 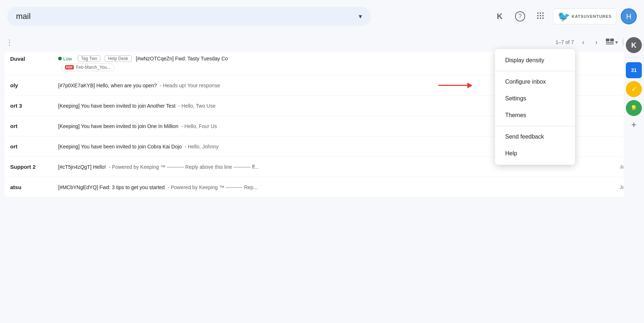 What do you see at coordinates (612, 42) in the screenshot?
I see `view-toggle-button: ▾` at bounding box center [612, 42].